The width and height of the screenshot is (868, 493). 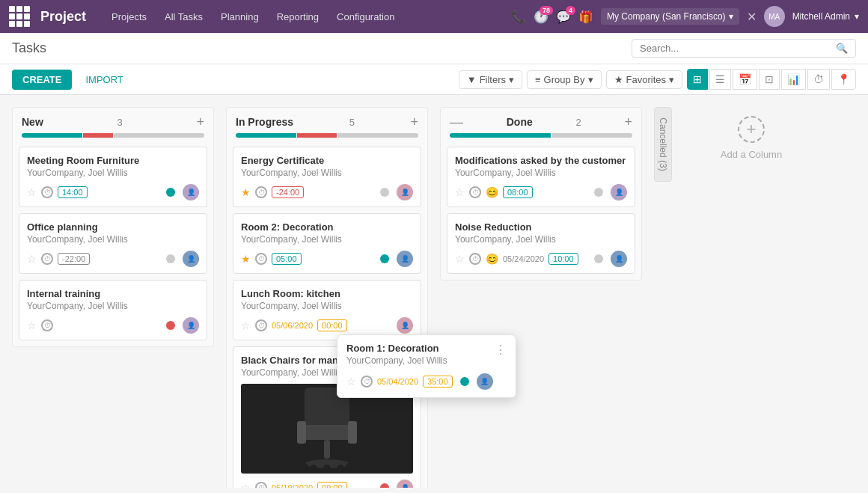 I want to click on progress-green, so click(x=266, y=135).